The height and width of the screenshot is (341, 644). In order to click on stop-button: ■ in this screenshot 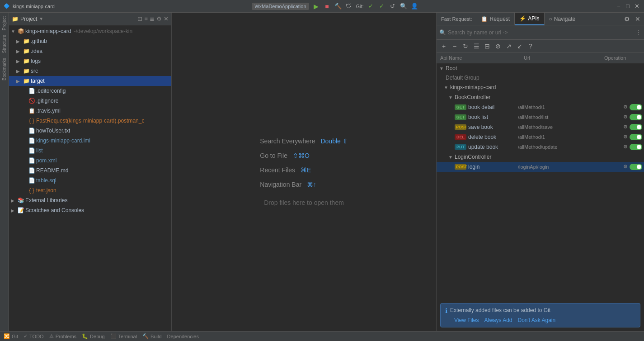, I will do `click(327, 6)`.